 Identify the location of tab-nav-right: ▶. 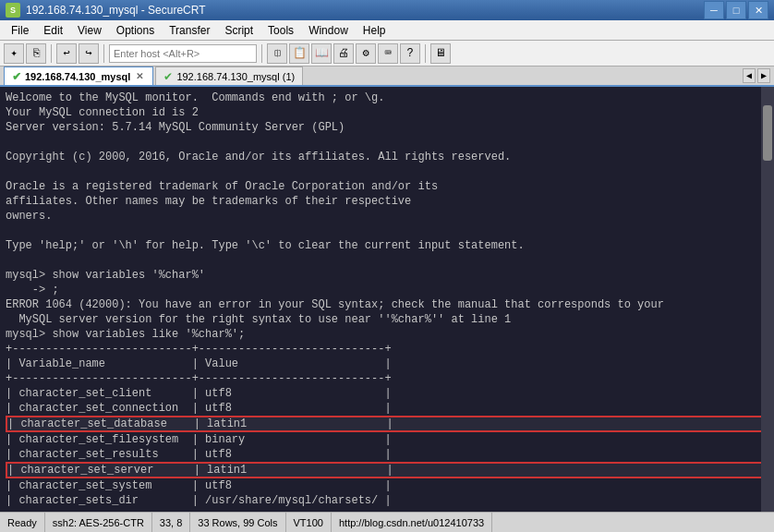
(764, 76).